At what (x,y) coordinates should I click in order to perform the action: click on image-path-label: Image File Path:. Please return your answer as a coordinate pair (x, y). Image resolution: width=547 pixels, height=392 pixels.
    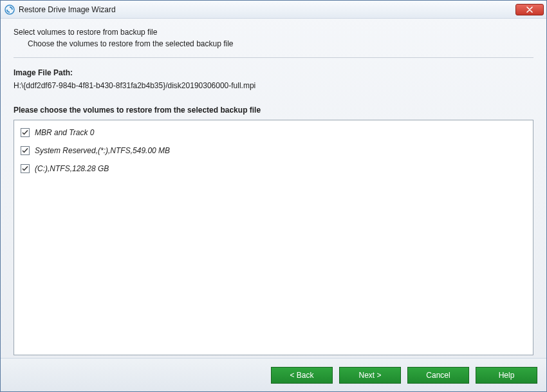
    Looking at the image, I should click on (274, 73).